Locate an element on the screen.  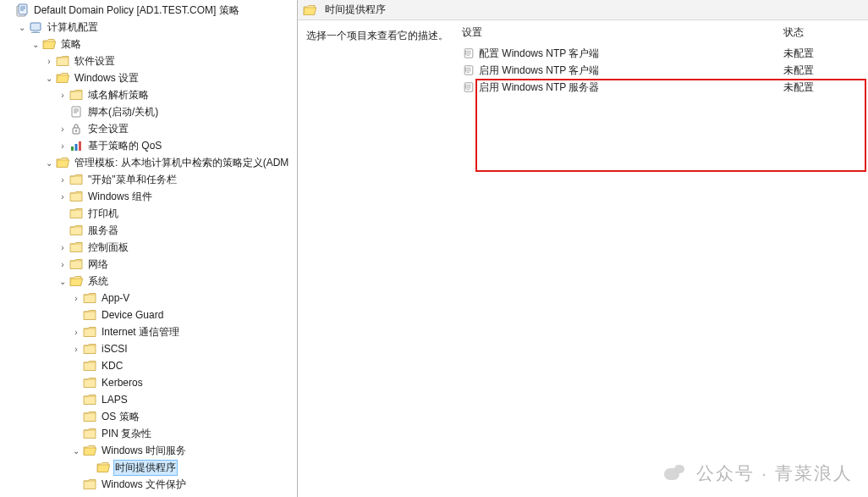
tree-label: Internet 通信管理 is located at coordinates (140, 332).